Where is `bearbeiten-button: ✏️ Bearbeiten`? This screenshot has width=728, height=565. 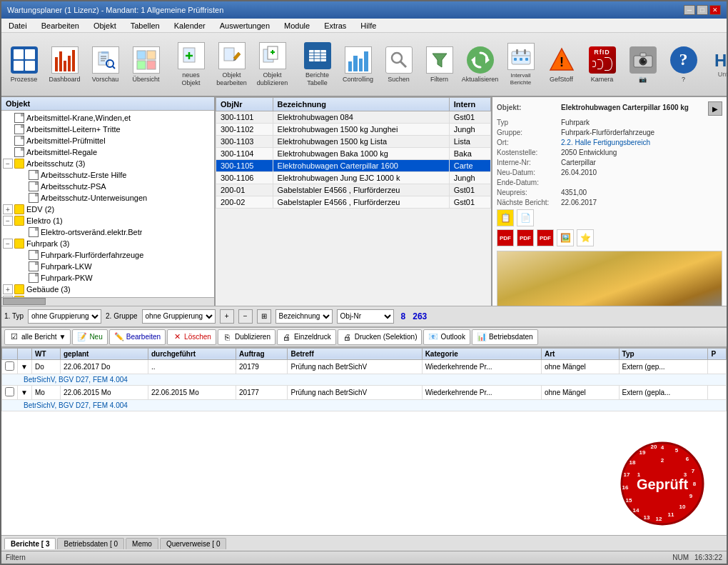
bearbeiten-button: ✏️ Bearbeiten is located at coordinates (137, 337).